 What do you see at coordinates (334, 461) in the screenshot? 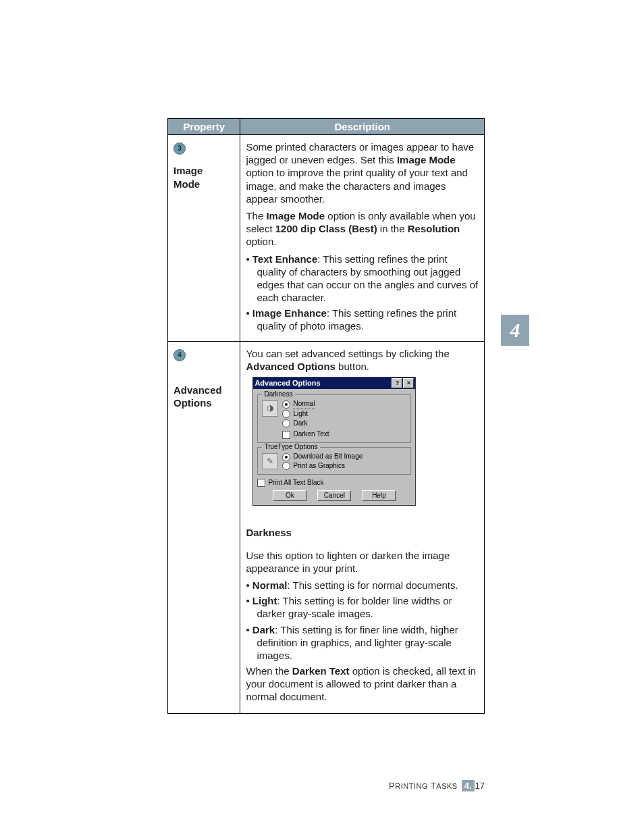
I see `group-truetype: TrueType Options ✎ Download as Bit Image…` at bounding box center [334, 461].